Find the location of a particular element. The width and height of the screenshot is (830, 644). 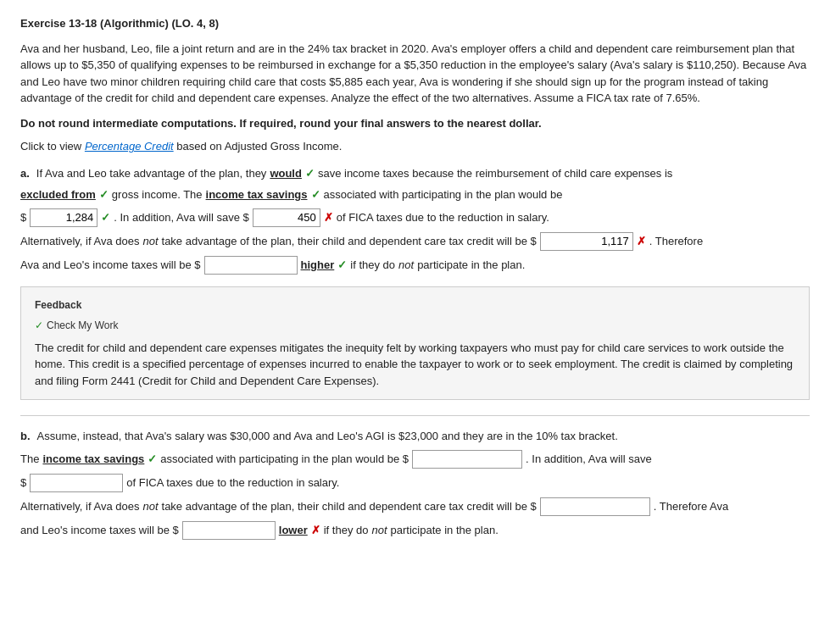

part-a-text7: Alternatively, if Ava does is located at coordinates (80, 242).